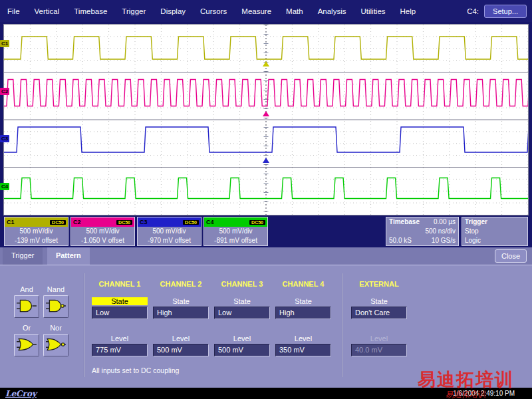  I want to click on sample-rate: 10 GS/s, so click(444, 241).